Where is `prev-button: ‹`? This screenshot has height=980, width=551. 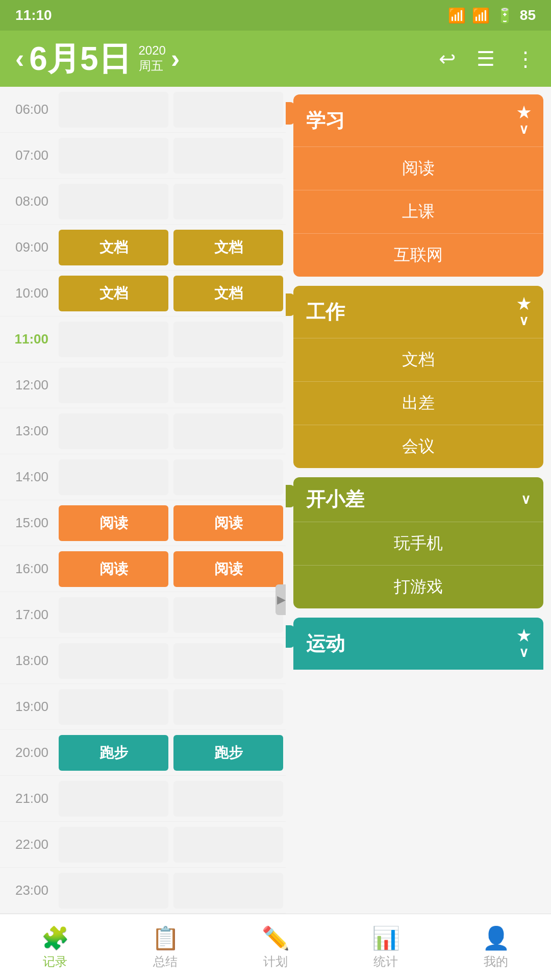 prev-button: ‹ is located at coordinates (19, 59).